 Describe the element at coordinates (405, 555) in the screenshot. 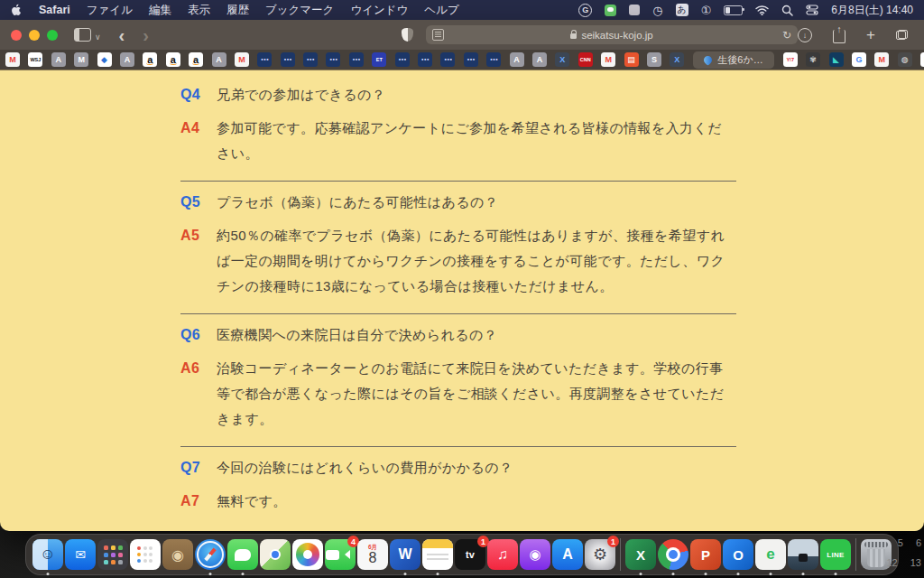

I see `dock-app: W` at that location.